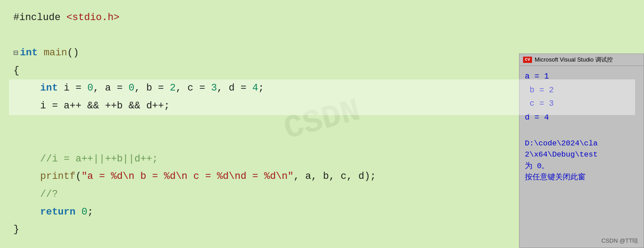 This screenshot has width=644, height=248. Describe the element at coordinates (16, 53) in the screenshot. I see `collapse-icon: ⊟` at that location.